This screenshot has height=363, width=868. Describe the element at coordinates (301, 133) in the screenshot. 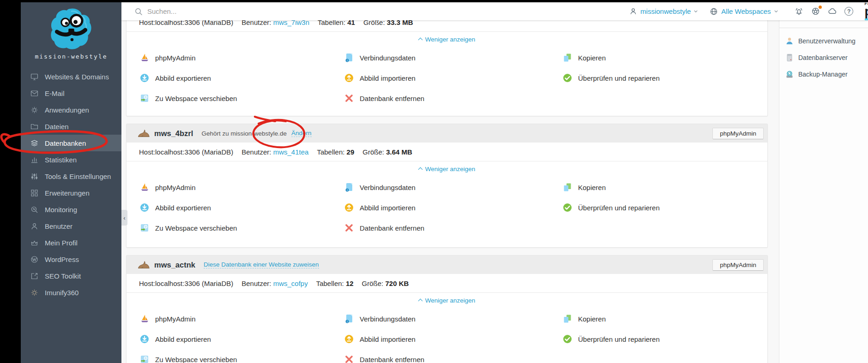

I see `db-change-link: Ändern` at that location.